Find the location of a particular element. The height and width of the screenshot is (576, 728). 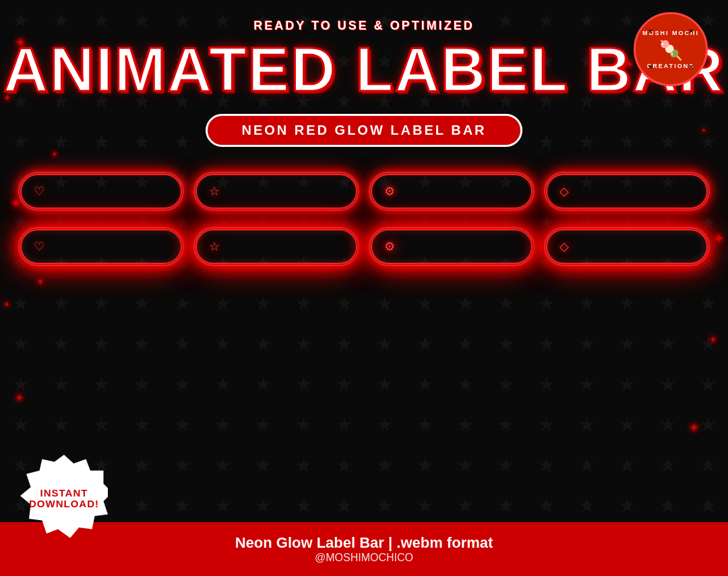

label-bar-text: NEON RED GLOW LABEL BAR is located at coordinates (364, 130).